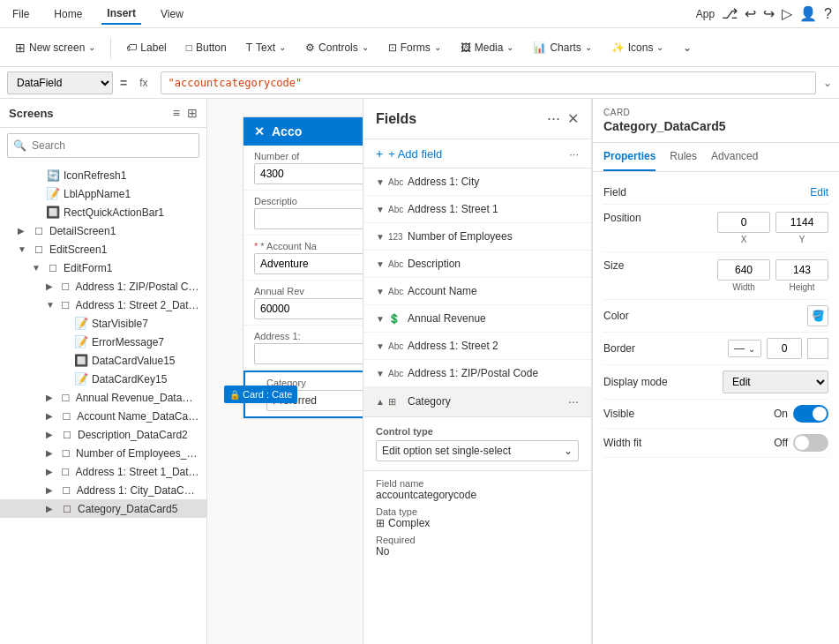  Describe the element at coordinates (103, 323) in the screenshot. I see `tree-item-starvisible: 📝 StarVisible7` at that location.